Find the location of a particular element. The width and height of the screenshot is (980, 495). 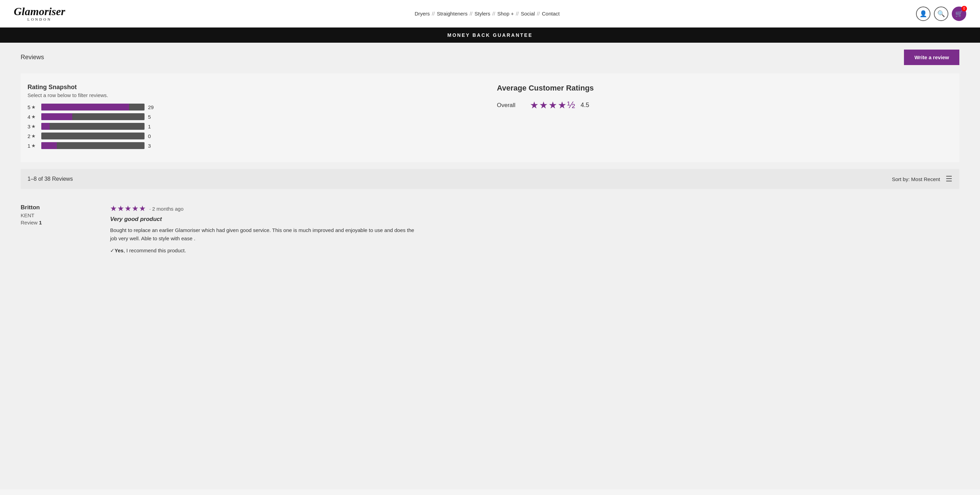

review-date: · 2 months ago is located at coordinates (167, 209).